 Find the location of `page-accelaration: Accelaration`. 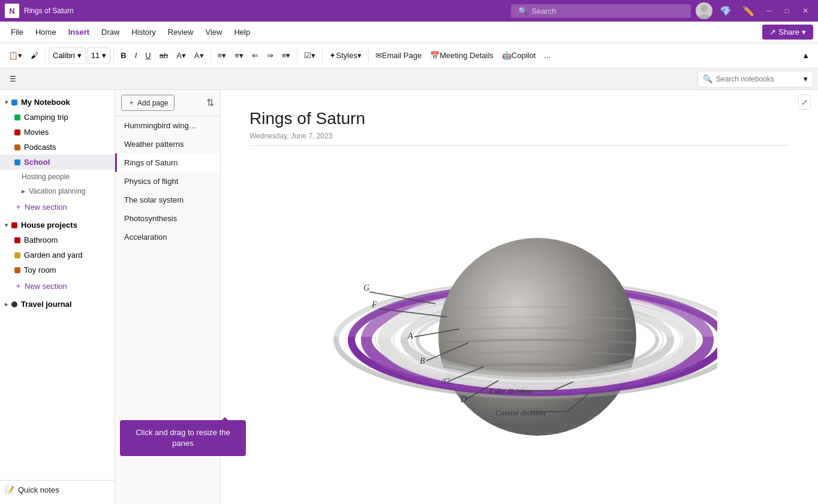

page-accelaration: Accelaration is located at coordinates (168, 237).